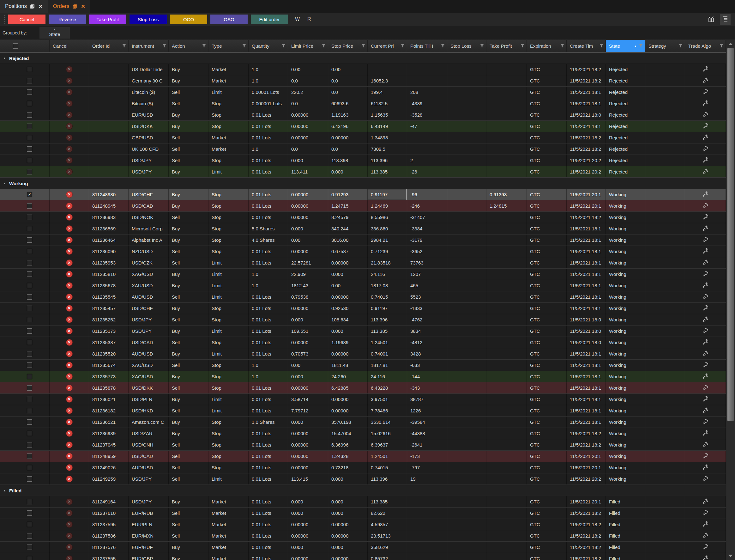 The width and height of the screenshot is (735, 560). What do you see at coordinates (309, 19) in the screenshot?
I see `hotkey-r: R` at bounding box center [309, 19].